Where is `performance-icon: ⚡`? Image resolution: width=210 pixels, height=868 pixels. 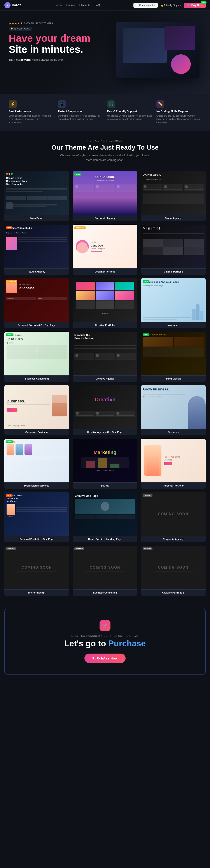 performance-icon: ⚡ is located at coordinates (13, 104).